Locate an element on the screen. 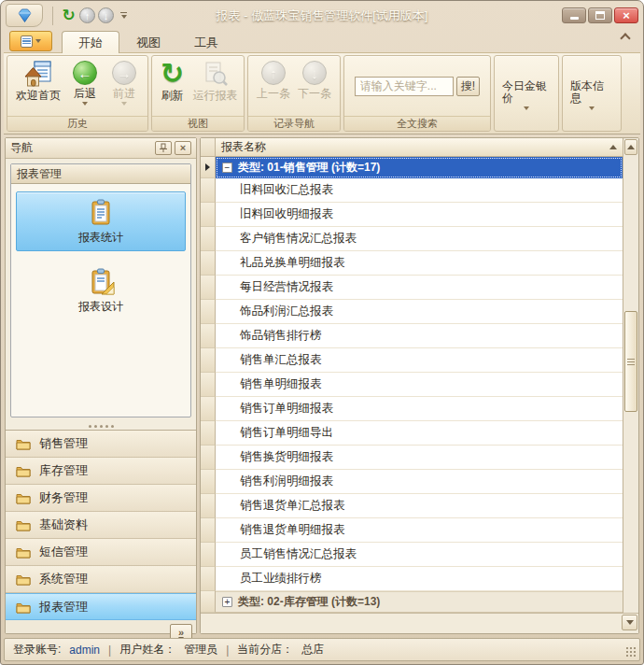 This screenshot has height=665, width=644. ribbon-tab: 开始 is located at coordinates (91, 42).